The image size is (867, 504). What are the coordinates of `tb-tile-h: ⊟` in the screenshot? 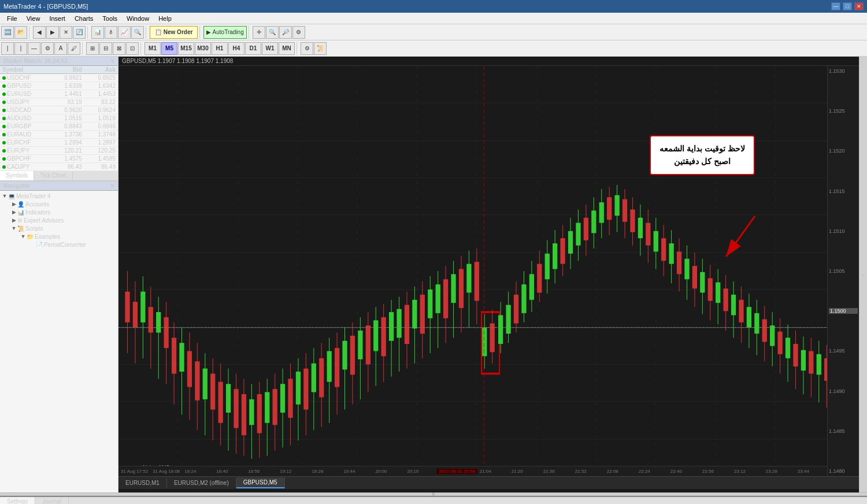 It's located at (106, 49).